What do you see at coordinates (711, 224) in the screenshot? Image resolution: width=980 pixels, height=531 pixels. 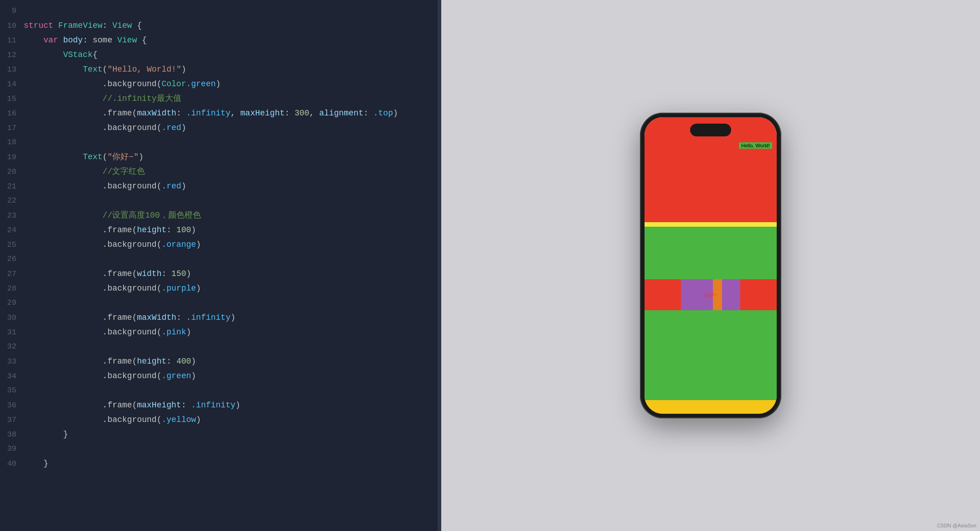 I see `yellow-strip` at bounding box center [711, 224].